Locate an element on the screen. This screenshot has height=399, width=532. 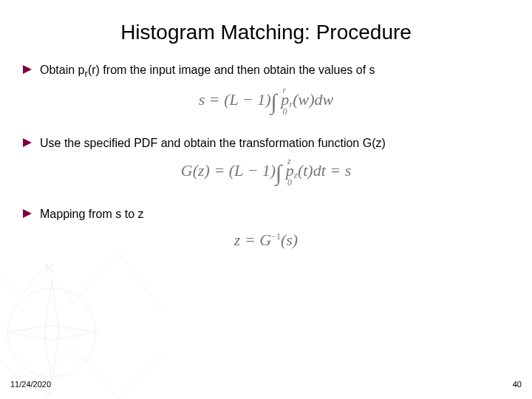
footer-page-number: 40 is located at coordinates (517, 384).